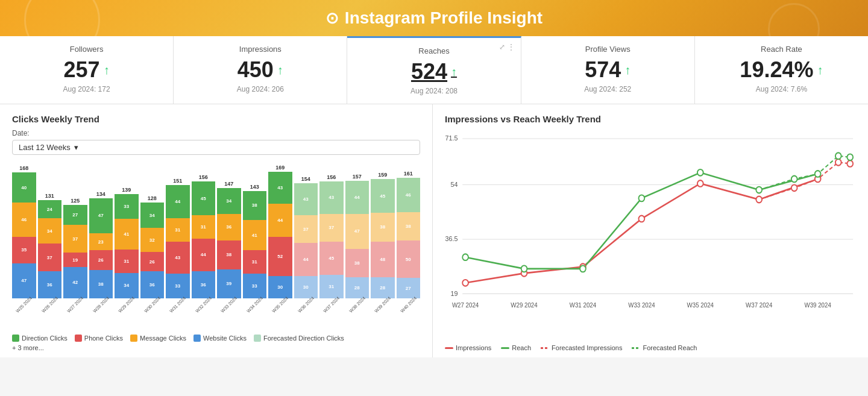 This screenshot has width=868, height=396. I want to click on followers-arrow: ↑, so click(107, 70).